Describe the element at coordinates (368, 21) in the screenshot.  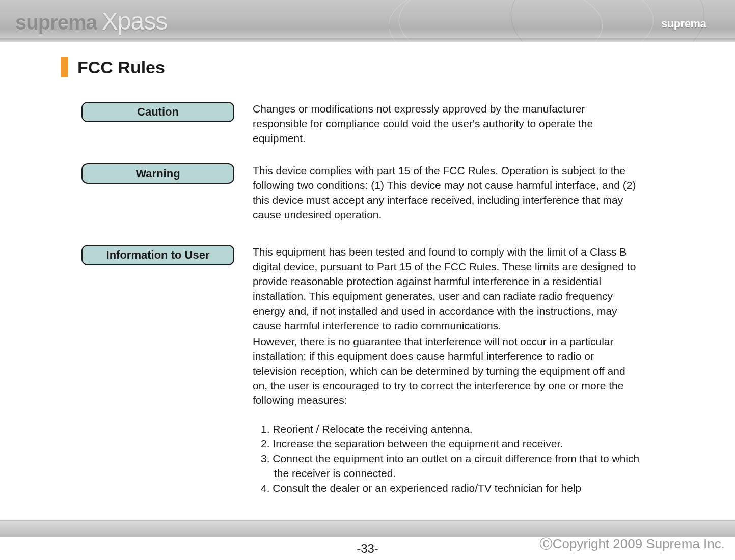
I see `header-banner: suprema Xpass suprema` at that location.